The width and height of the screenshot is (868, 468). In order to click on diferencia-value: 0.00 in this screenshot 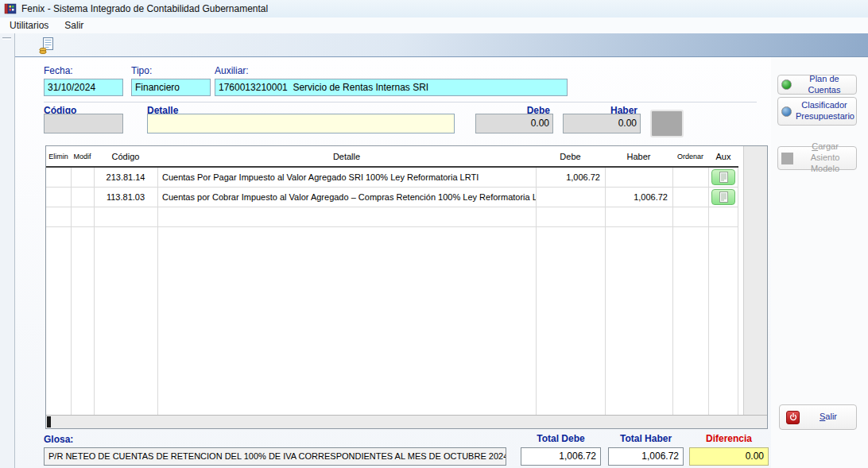, I will do `click(729, 456)`.